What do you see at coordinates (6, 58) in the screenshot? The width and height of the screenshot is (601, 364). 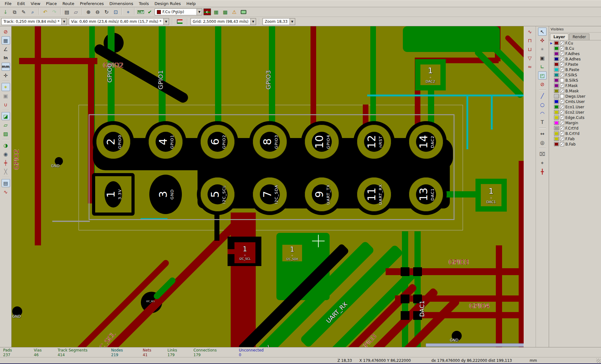 I see `units-inch-icon: In` at bounding box center [6, 58].